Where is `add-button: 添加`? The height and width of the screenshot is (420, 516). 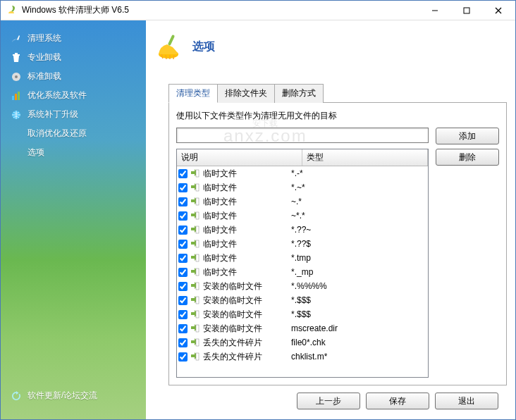
add-button: 添加 is located at coordinates (467, 136).